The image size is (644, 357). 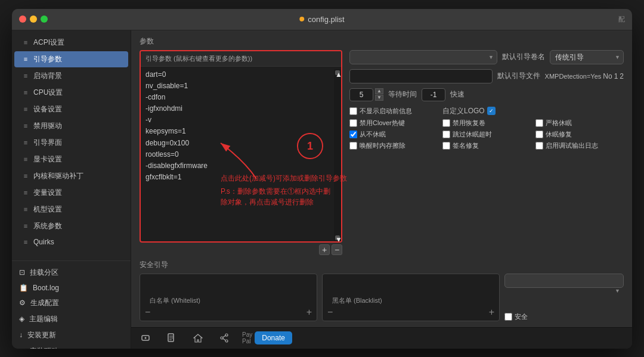 I want to click on scroll-up: ▲, so click(x=338, y=73).